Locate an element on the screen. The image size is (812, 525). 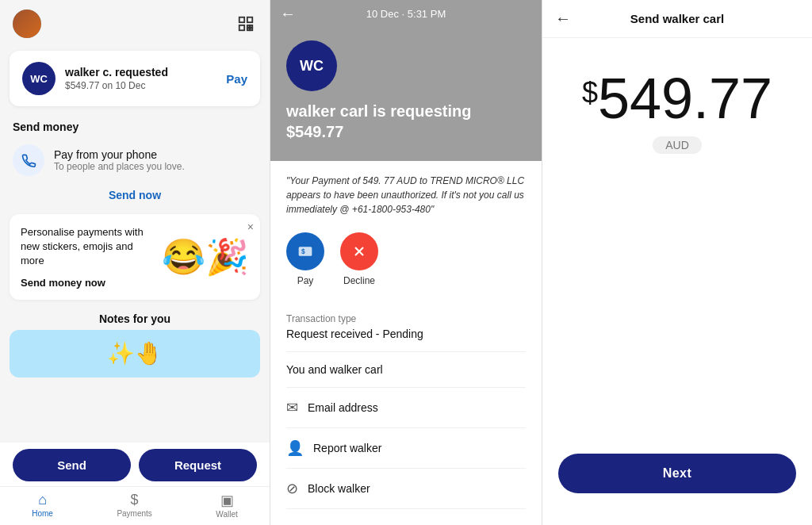
mid-date-time: 10 Dec · 5:31 PM is located at coordinates (406, 14).